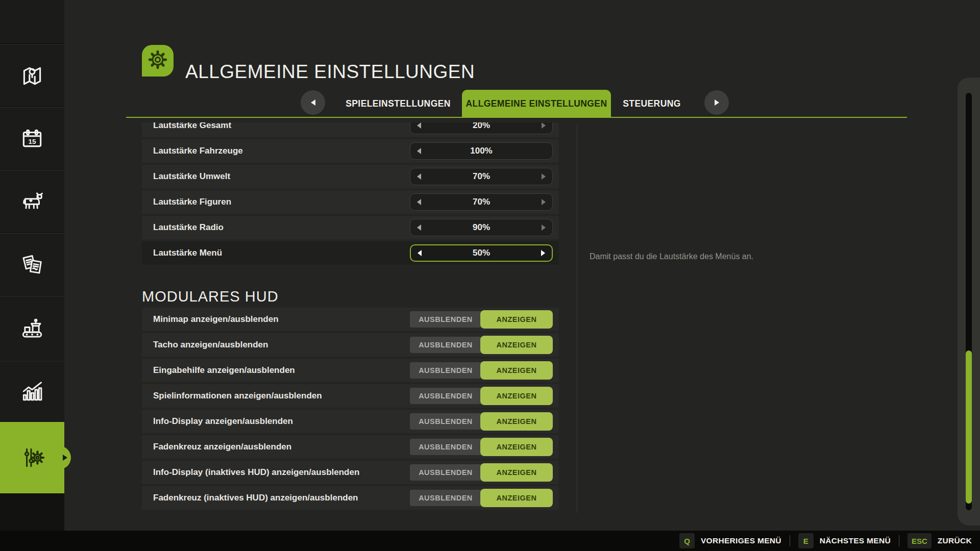 This screenshot has height=551, width=980. Describe the element at coordinates (350, 345) in the screenshot. I see `setting-row-tacho: Tacho anzeigen/ausblenden AUSBLENDEN ANZ…` at that location.